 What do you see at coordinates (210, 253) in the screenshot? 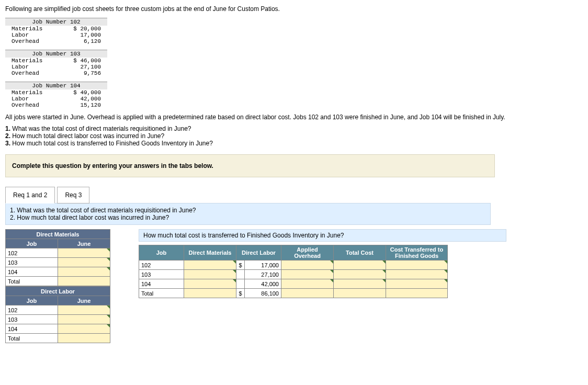
I see `fg-col-dm: Direct Materials` at bounding box center [210, 253].